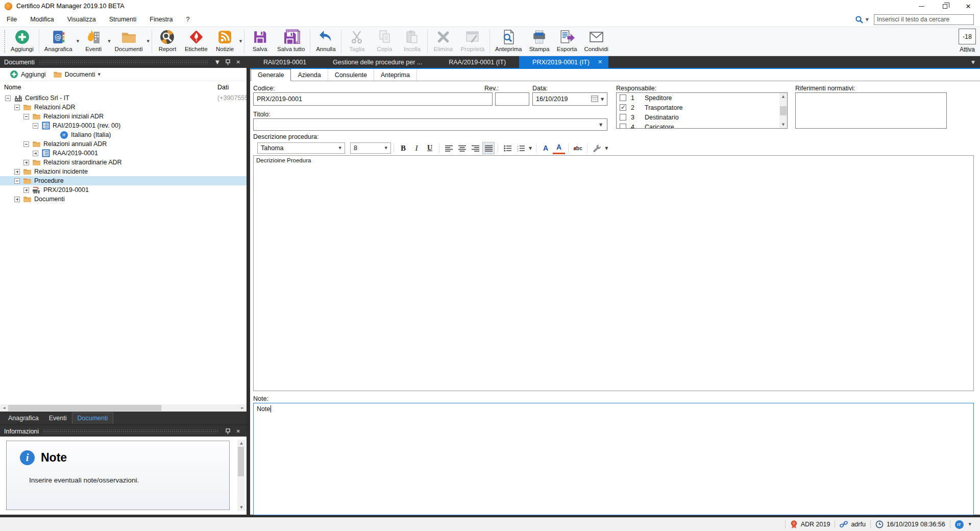  What do you see at coordinates (124, 144) in the screenshot?
I see `tree-item: Relazioni annuali ADR` at bounding box center [124, 144].